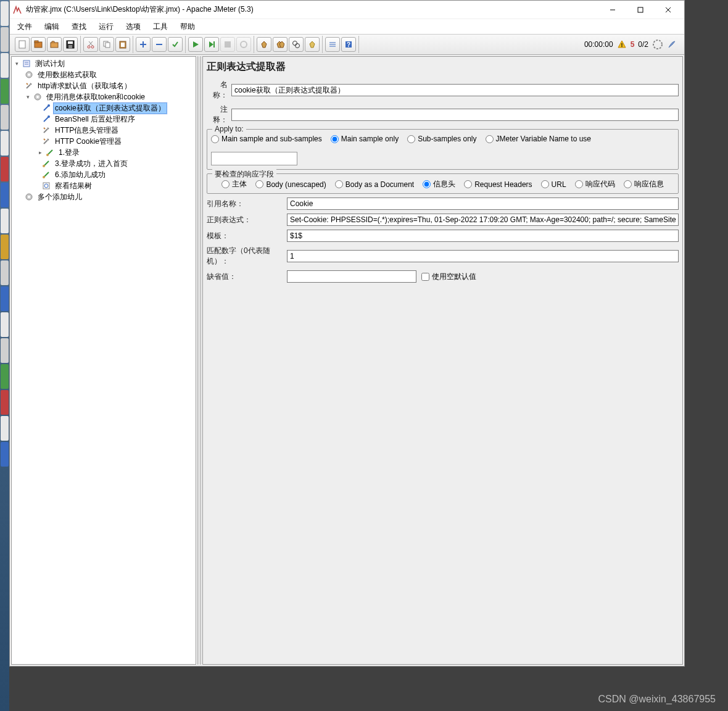 This screenshot has width=728, height=711. Describe the element at coordinates (244, 44) in the screenshot. I see `shutdown-button` at that location.